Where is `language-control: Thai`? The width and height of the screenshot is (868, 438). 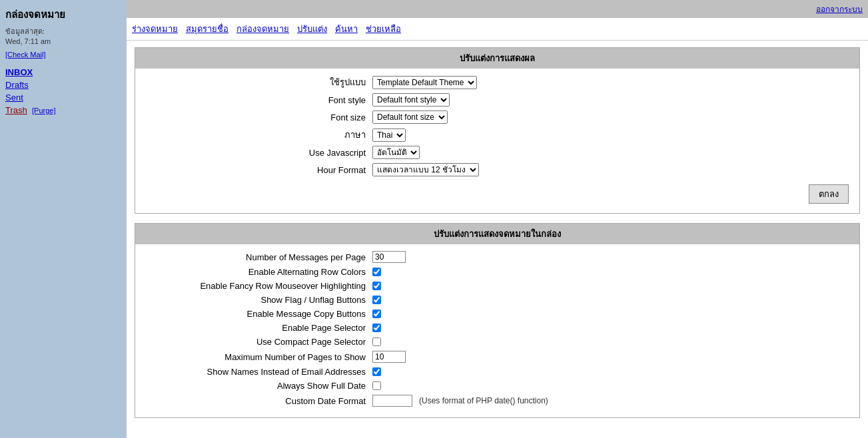 language-control: Thai is located at coordinates (389, 135).